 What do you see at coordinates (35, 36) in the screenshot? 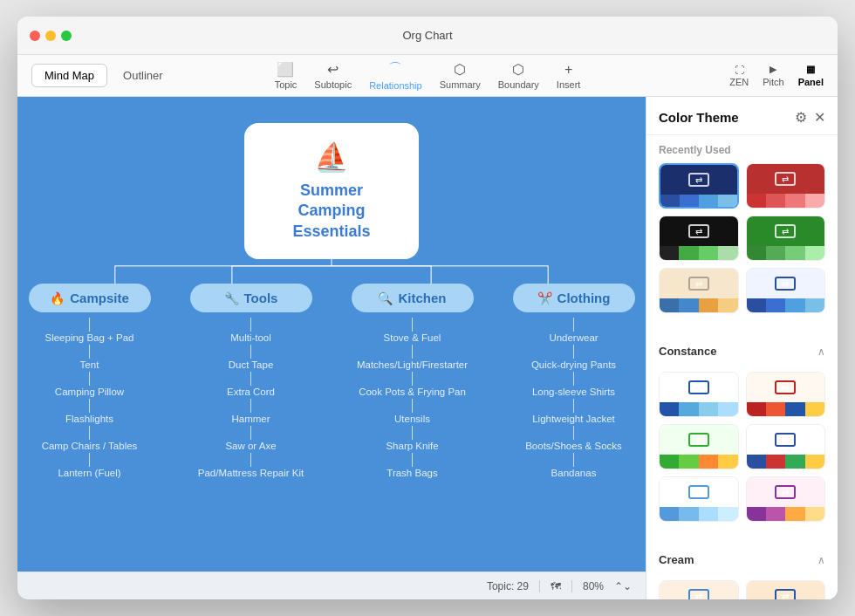
I see `close-button` at bounding box center [35, 36].